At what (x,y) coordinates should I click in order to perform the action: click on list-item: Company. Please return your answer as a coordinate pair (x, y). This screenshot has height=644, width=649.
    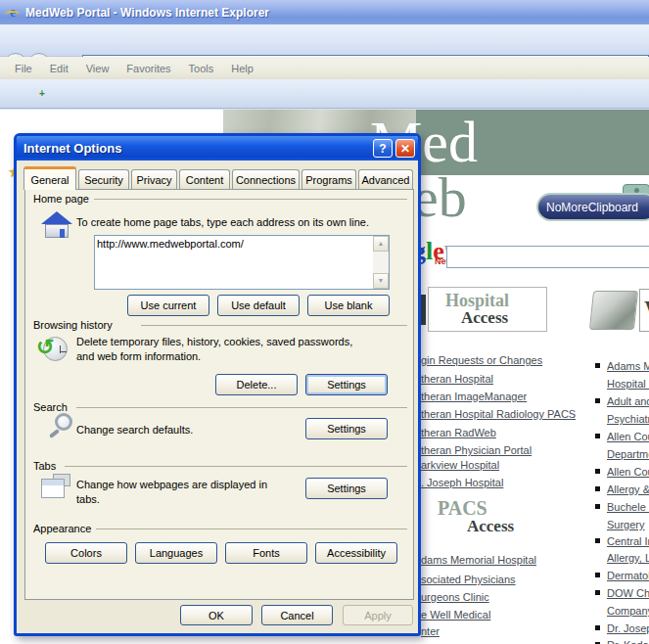
    Looking at the image, I should click on (628, 610).